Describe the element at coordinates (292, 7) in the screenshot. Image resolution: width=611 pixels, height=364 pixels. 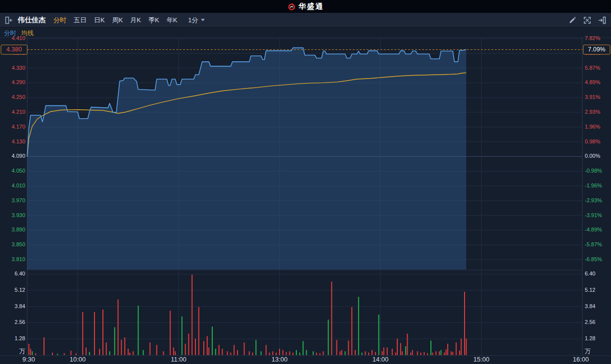
I see `brand-logo-icon` at that location.